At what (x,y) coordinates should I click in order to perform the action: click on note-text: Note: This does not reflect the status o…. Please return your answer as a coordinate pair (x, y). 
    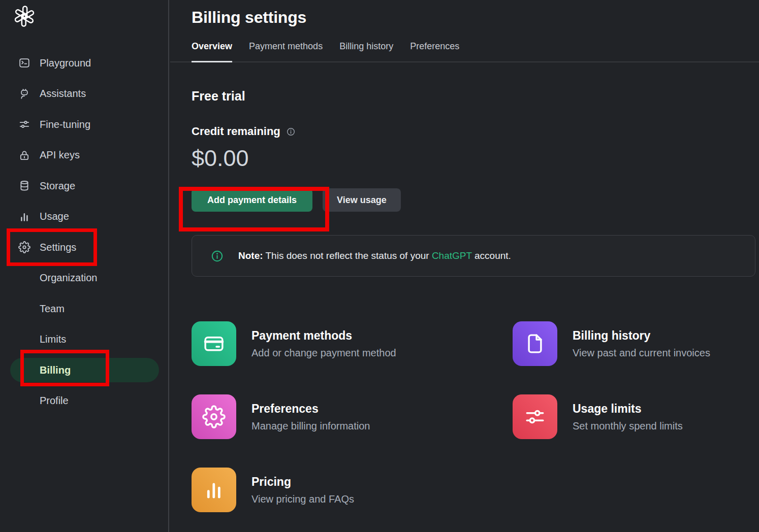
    Looking at the image, I should click on (375, 256).